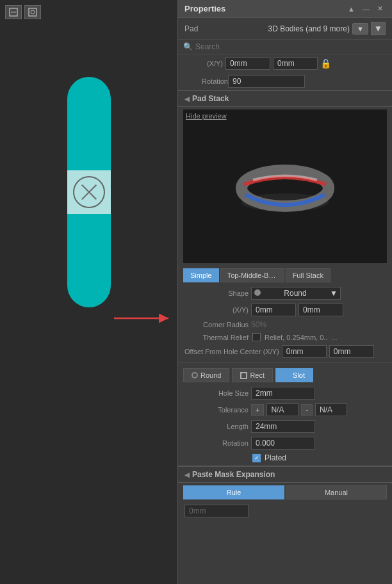  What do you see at coordinates (296, 337) in the screenshot?
I see `thermal-value: Relief, 0.254mm, 0..` at bounding box center [296, 337].